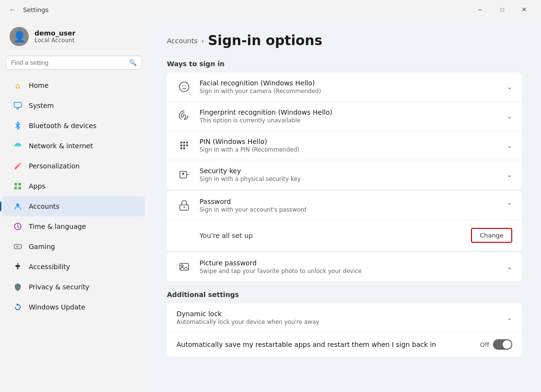  Describe the element at coordinates (324, 344) in the screenshot. I see `auto-save-title: Automatically save my restartable apps a…` at that location.